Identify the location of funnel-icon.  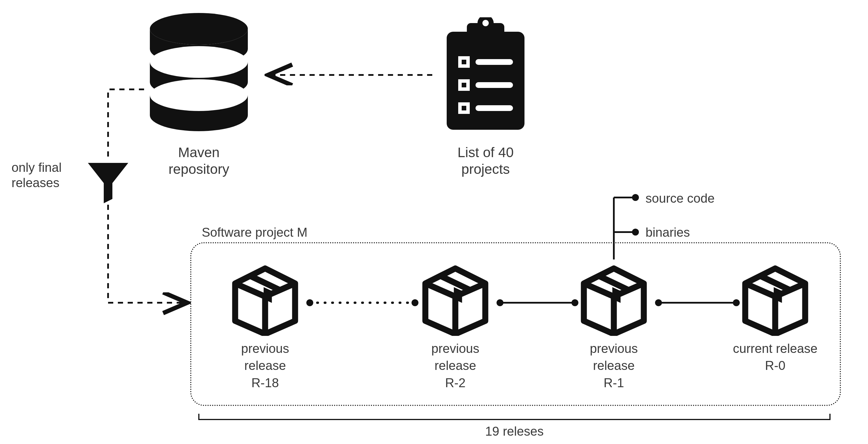
(108, 182).